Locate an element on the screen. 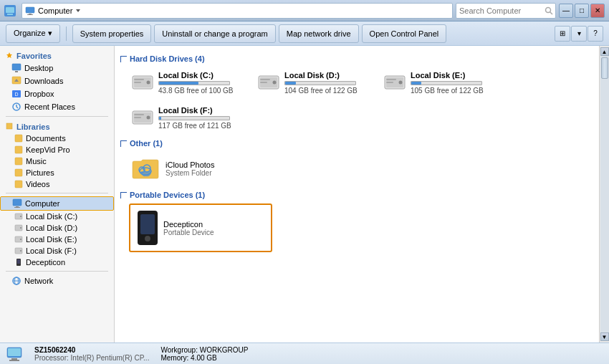 The height and width of the screenshot is (364, 609). dropdown-arrow-icon is located at coordinates (78, 11).